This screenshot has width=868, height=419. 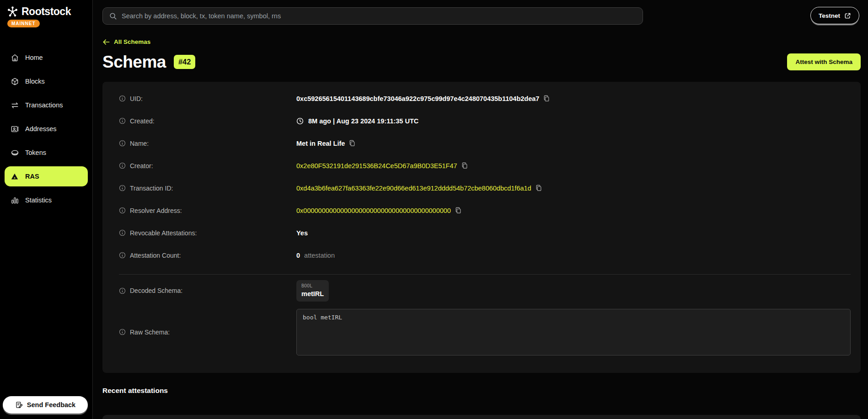 I want to click on detail-label: Name:, so click(x=208, y=143).